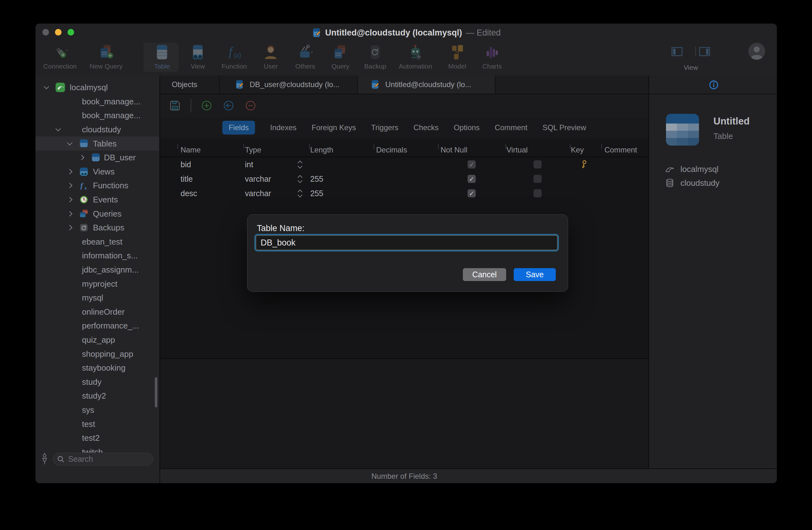 This screenshot has width=812, height=530. I want to click on views-icon, so click(84, 171).